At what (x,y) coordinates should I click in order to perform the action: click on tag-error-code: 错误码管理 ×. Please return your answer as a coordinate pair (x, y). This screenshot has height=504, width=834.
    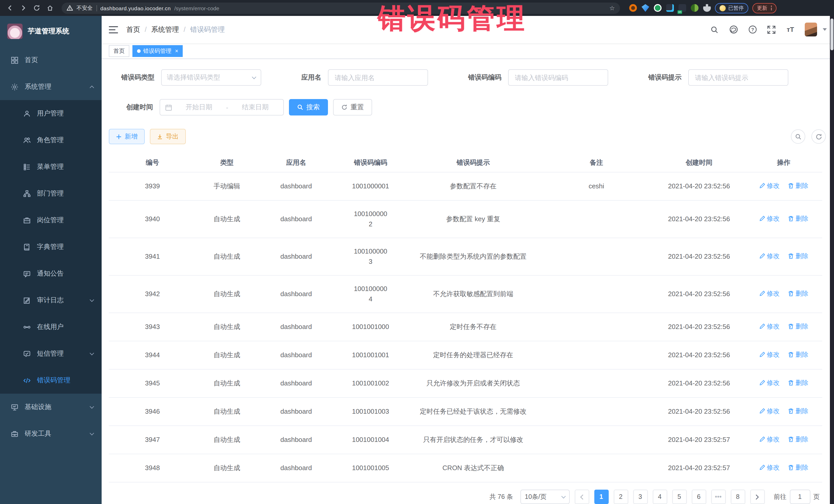
    Looking at the image, I should click on (158, 51).